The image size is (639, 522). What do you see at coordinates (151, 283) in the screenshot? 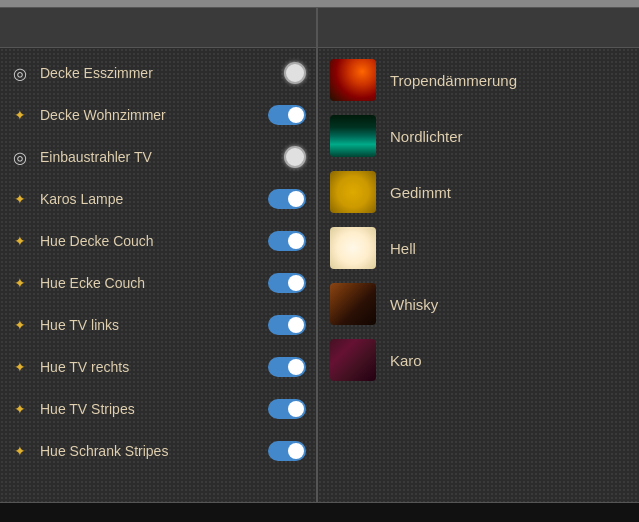
I see `light-name: Hue Ecke Couch` at bounding box center [151, 283].